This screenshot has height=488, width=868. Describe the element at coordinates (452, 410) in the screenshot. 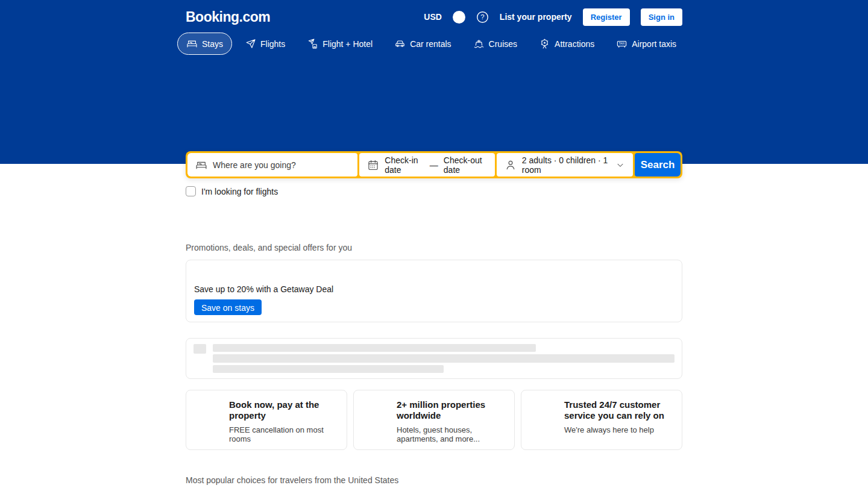

I see `feature-title: 2+ million properties worldwide` at that location.